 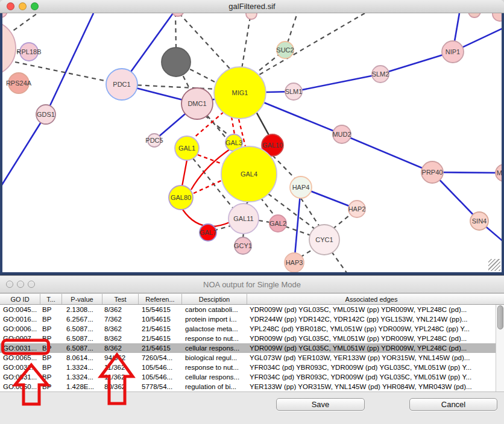 What do you see at coordinates (160, 358) in the screenshot?
I see `cell-5-4: 7260/54...` at bounding box center [160, 358].